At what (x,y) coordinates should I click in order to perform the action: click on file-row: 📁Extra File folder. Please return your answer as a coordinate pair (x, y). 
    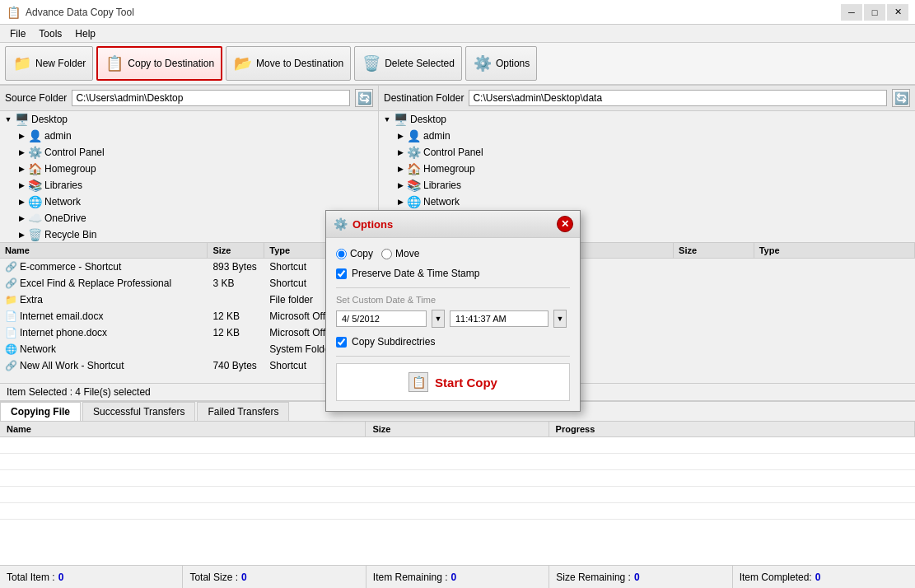
    Looking at the image, I should click on (189, 300).